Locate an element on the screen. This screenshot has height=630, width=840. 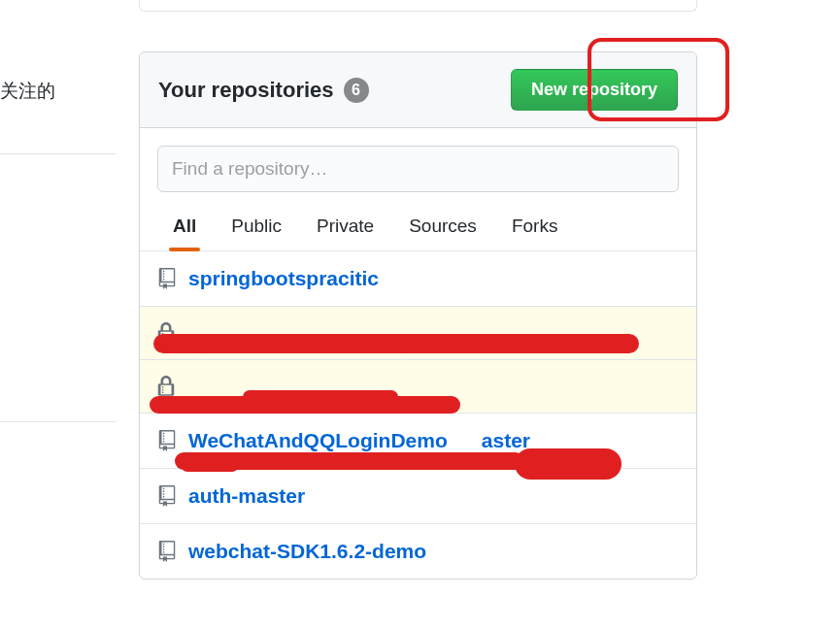
header-left: Your repositories 6 is located at coordinates (264, 90).